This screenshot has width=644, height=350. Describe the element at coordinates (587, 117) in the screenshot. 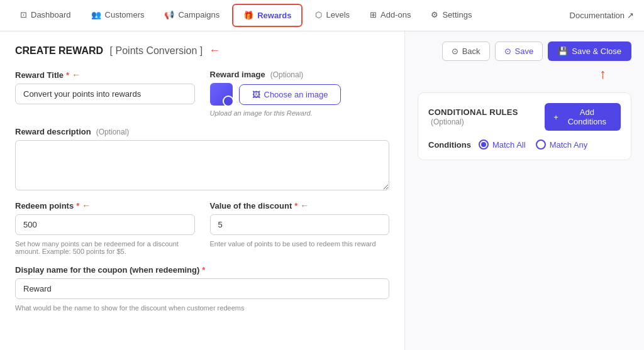

I see `add-conditions-label: Add Conditions` at that location.